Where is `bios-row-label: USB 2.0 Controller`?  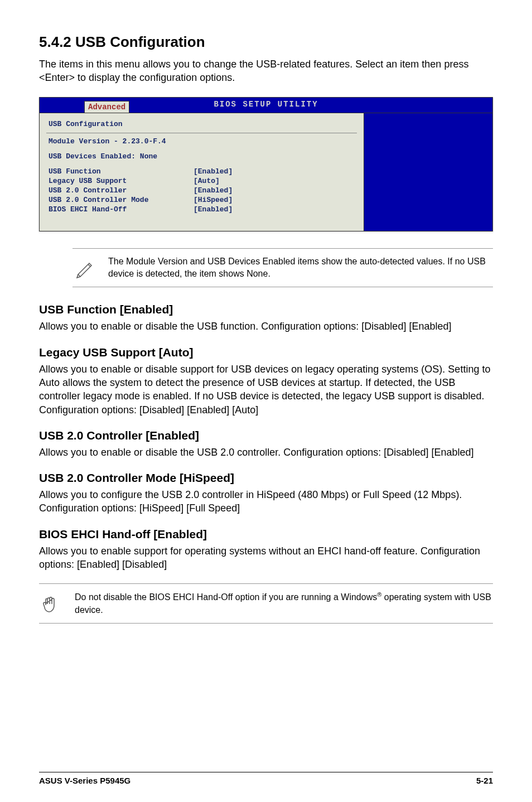 bios-row-label: USB 2.0 Controller is located at coordinates (121, 191).